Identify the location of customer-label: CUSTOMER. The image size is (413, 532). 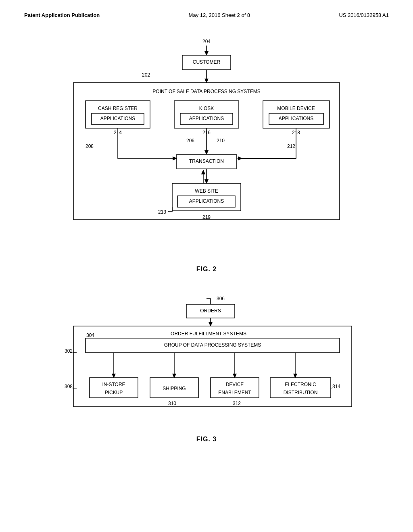
(206, 62).